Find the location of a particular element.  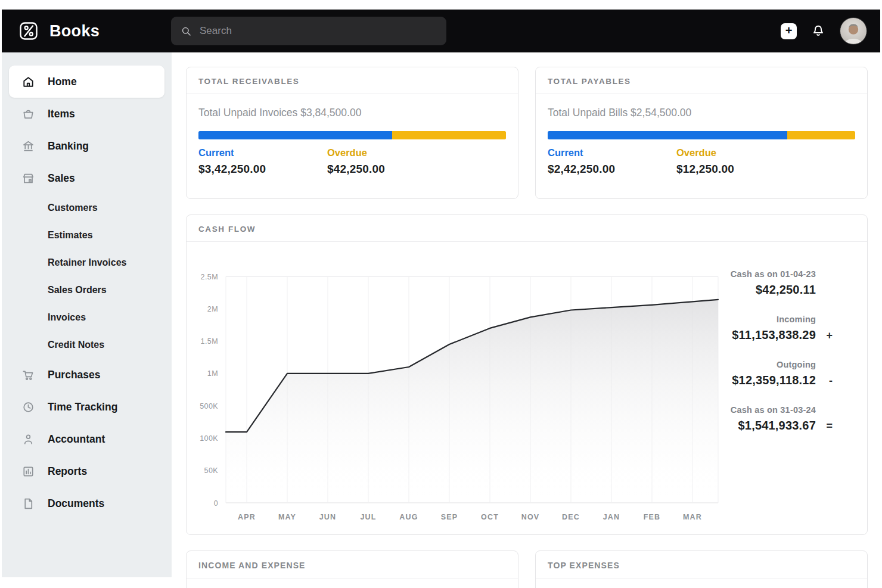

y-tick-label: 2.5M is located at coordinates (210, 277).